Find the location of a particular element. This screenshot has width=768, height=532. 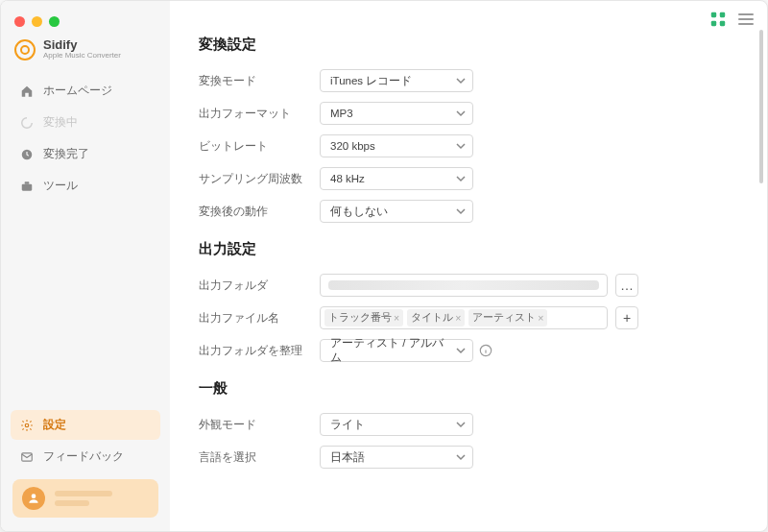

label-bitrate: ビットレート is located at coordinates (259, 146).